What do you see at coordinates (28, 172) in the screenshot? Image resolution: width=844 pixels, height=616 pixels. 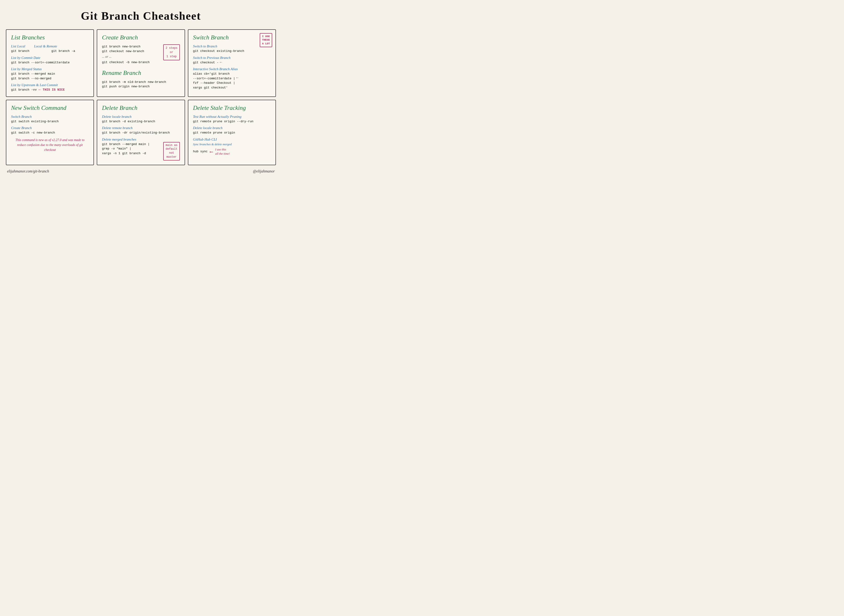 I see `footer-left: elijahmanor.com/git-branch` at bounding box center [28, 172].